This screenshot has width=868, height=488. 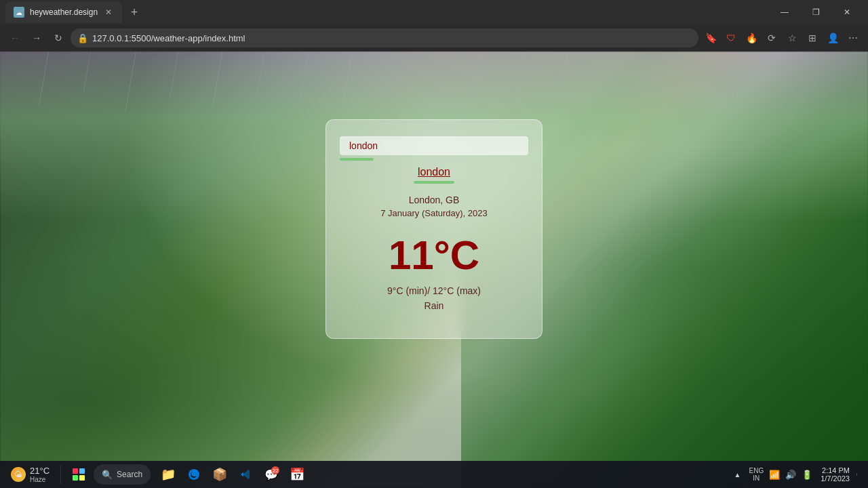 I want to click on start-button, so click(x=79, y=474).